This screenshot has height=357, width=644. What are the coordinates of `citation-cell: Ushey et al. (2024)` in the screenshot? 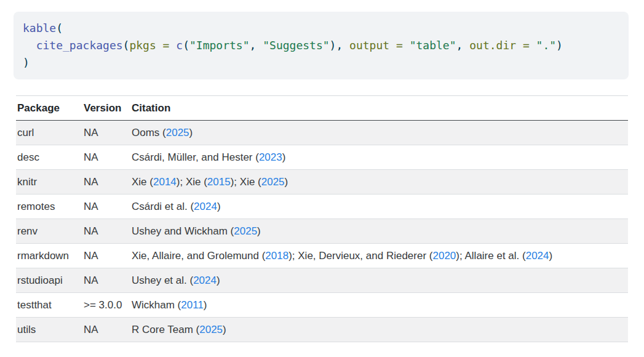 It's located at (379, 281).